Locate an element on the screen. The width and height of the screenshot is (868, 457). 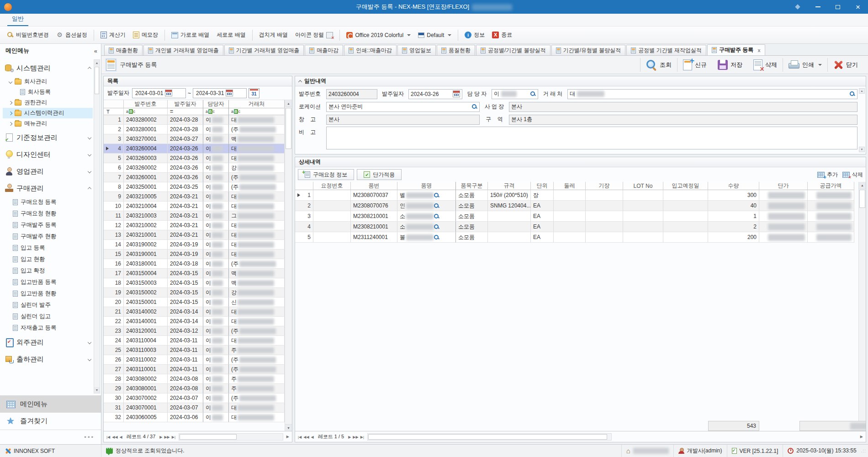
icon-sort-button: 아이콘 정렬 is located at coordinates (314, 35).